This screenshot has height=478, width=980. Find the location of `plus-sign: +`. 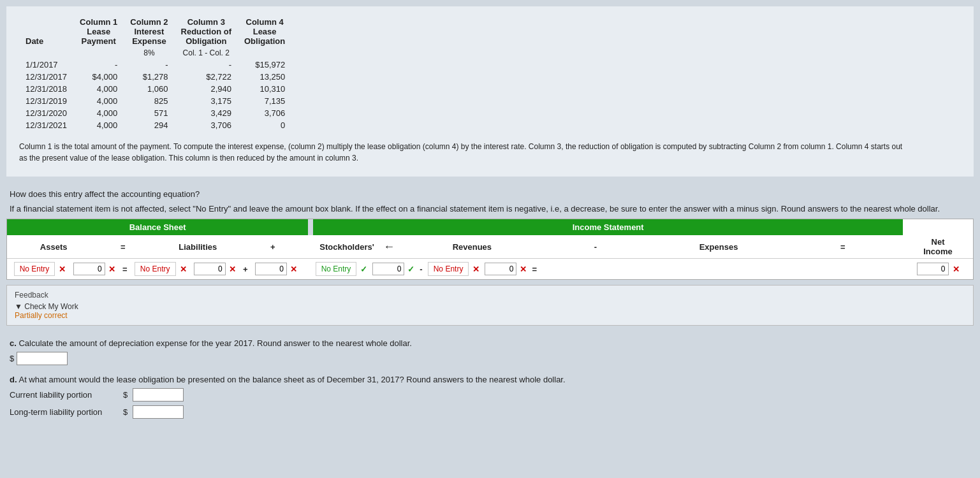

plus-sign: + is located at coordinates (273, 247).